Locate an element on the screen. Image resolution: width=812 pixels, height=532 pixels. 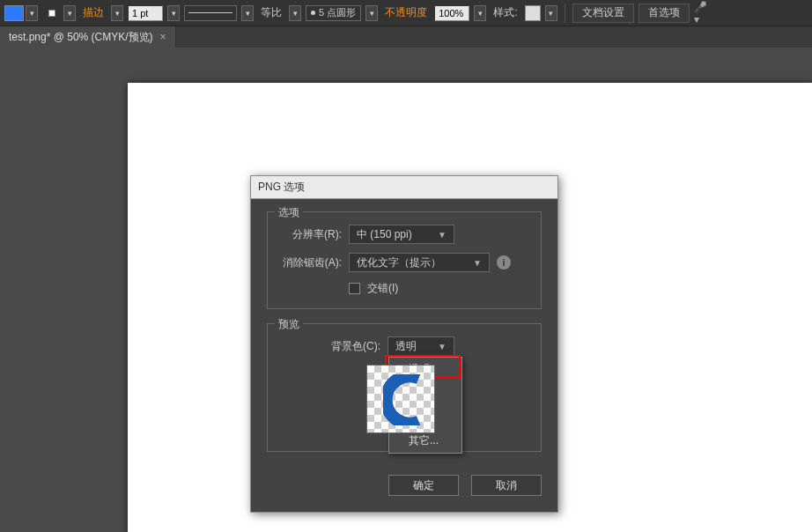
brush-select: 5 点圆形 is located at coordinates (333, 13).